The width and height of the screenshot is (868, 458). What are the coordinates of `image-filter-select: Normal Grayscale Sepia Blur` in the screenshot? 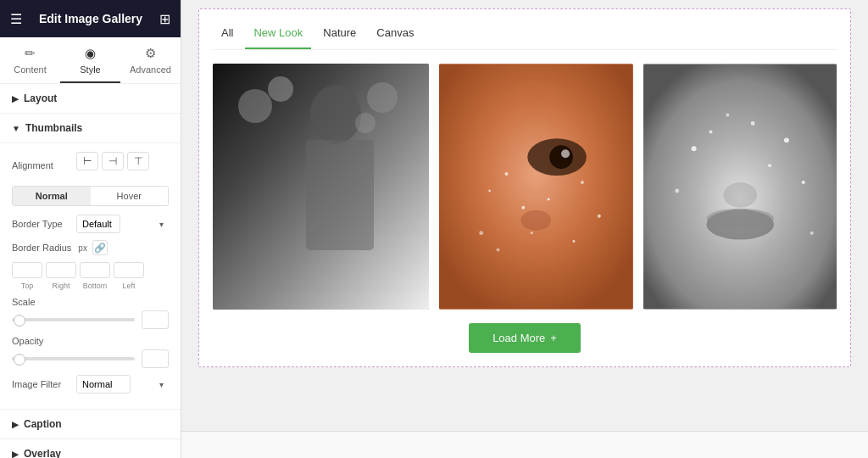 It's located at (103, 384).